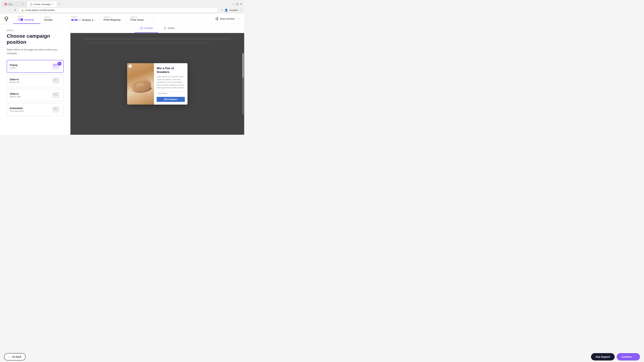  What do you see at coordinates (234, 10) in the screenshot?
I see `profile-label: Incognito` at bounding box center [234, 10].